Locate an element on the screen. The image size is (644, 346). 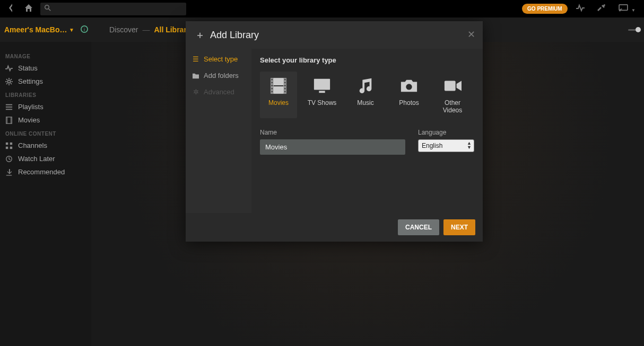
step-label: Select type is located at coordinates (221, 59).